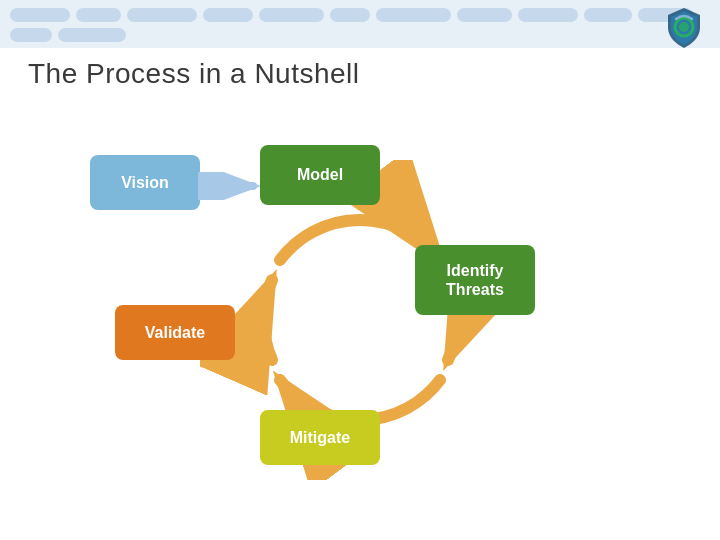 The height and width of the screenshot is (540, 720). I want to click on node-identify-label: Identify Threats, so click(475, 280).